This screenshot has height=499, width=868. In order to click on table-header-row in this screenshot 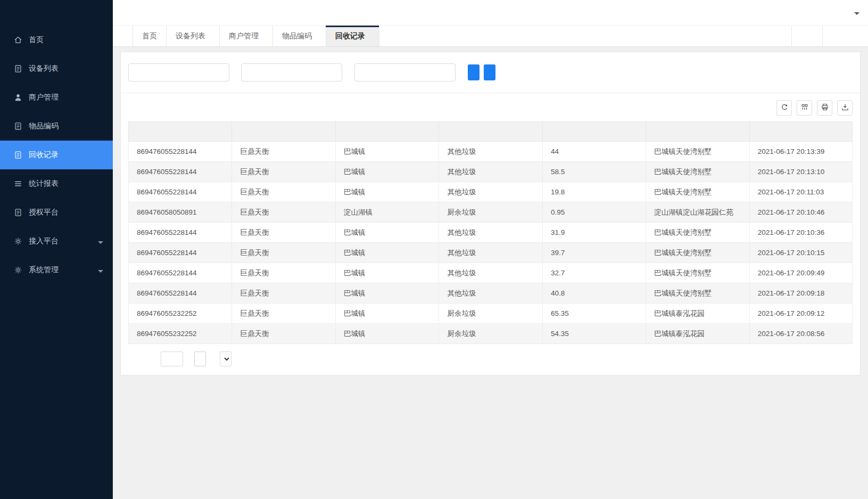, I will do `click(491, 132)`.